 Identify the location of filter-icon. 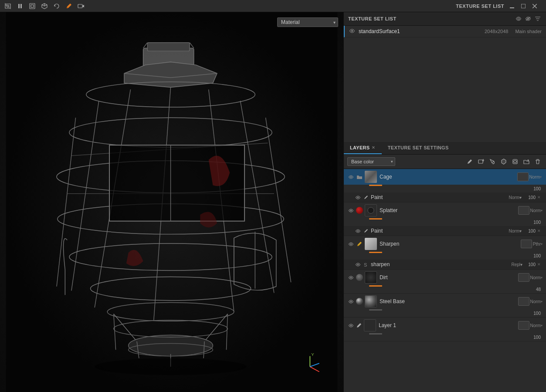
(538, 19).